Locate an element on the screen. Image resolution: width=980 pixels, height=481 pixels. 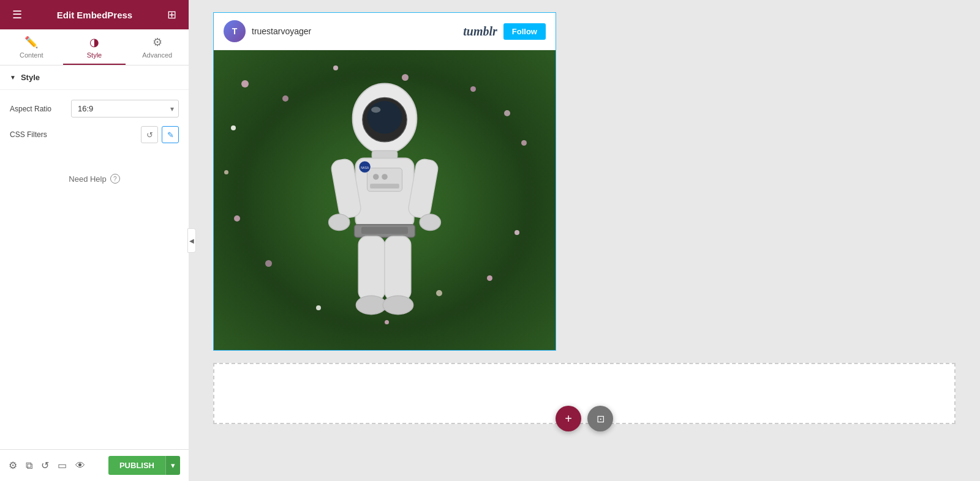
css-filters-reset-button: ↺ is located at coordinates (149, 135).